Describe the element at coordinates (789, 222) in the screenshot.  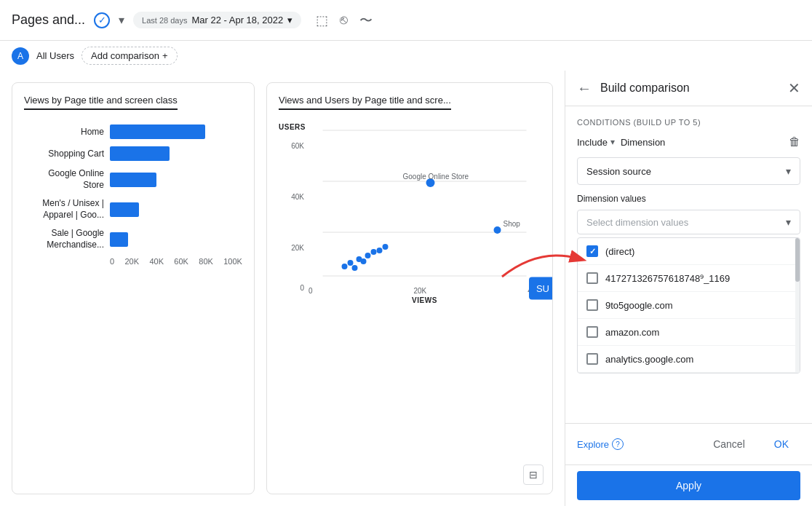
I see `dimension-values-dropdown-icon: ▾` at that location.